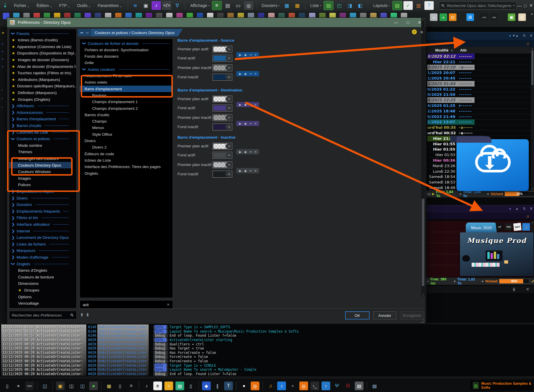  What do you see at coordinates (528, 289) in the screenshot?
I see `close-panel-icon: ✕` at bounding box center [528, 289].